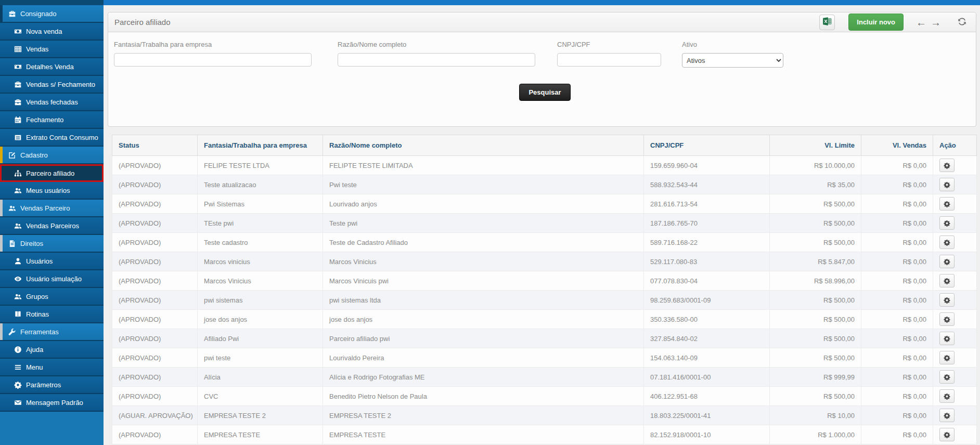 The width and height of the screenshot is (980, 445). I want to click on sidebar-item-vendas-s-fechamento: Vendas s/ Fechamento, so click(52, 85).